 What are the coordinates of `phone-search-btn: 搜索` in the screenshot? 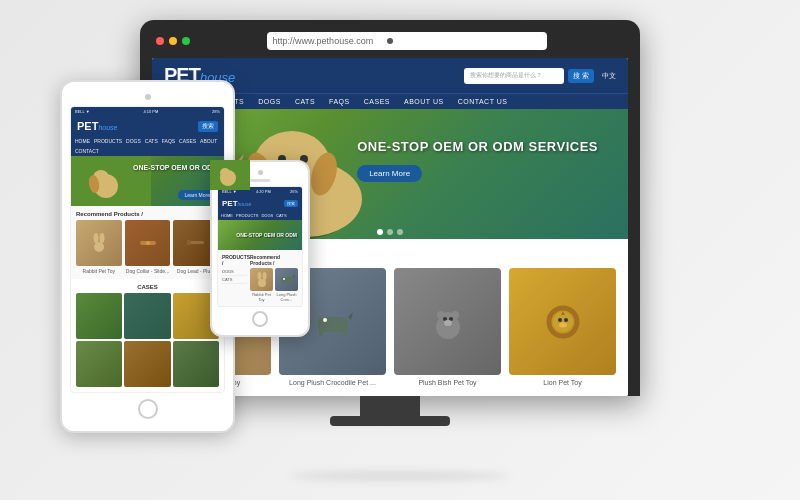 It's located at (291, 204).